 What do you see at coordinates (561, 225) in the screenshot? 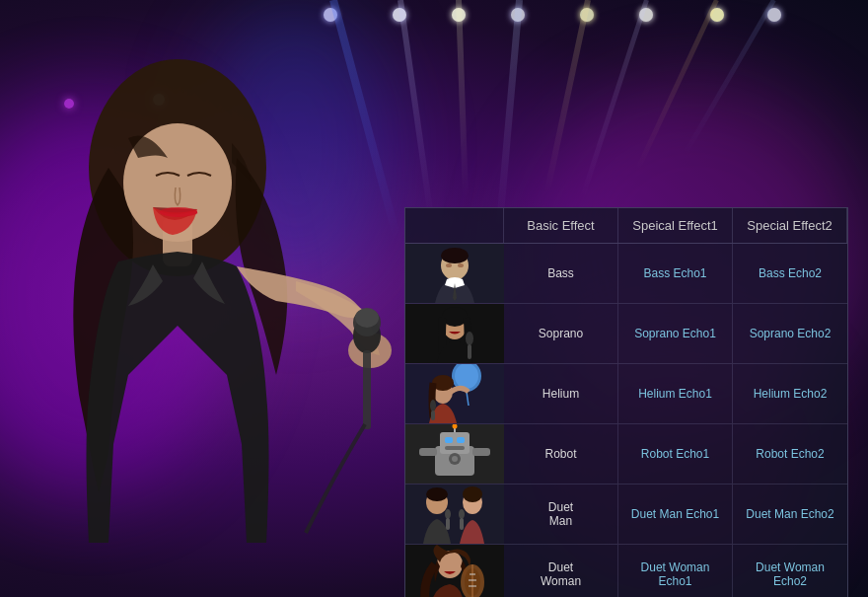
I see `col-basic-effect: Basic Effect` at bounding box center [561, 225].